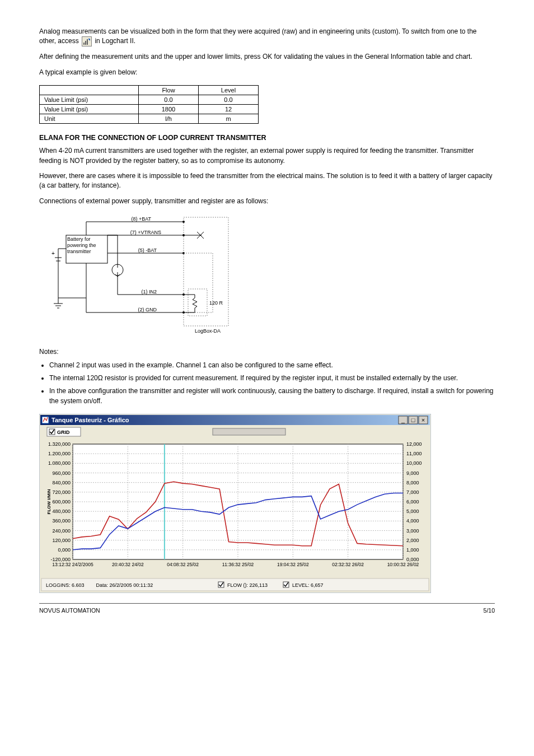  I want to click on y-left-tick: 600,000, so click(62, 502).